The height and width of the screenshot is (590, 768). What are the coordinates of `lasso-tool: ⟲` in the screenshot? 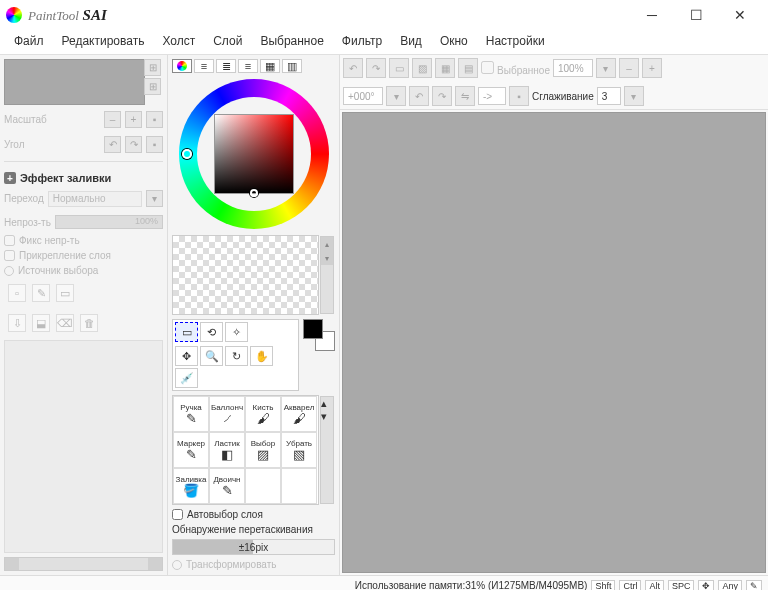 It's located at (212, 332).